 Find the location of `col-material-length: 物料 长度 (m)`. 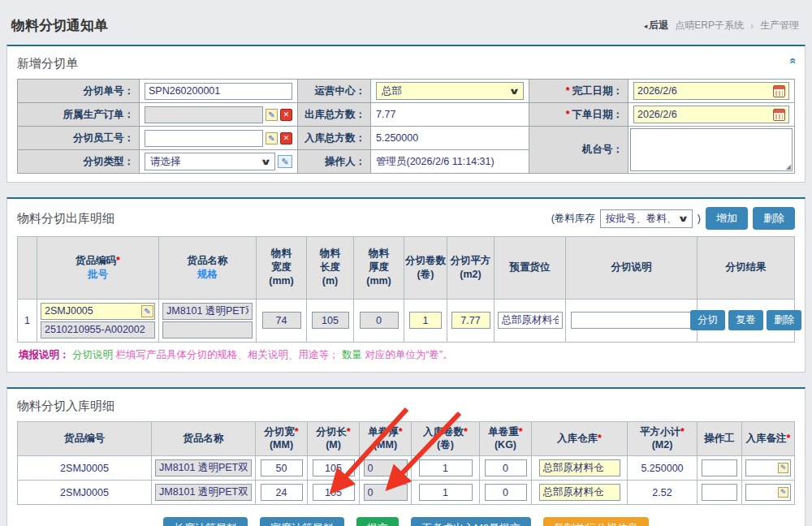

col-material-length: 物料 长度 (m) is located at coordinates (330, 268).